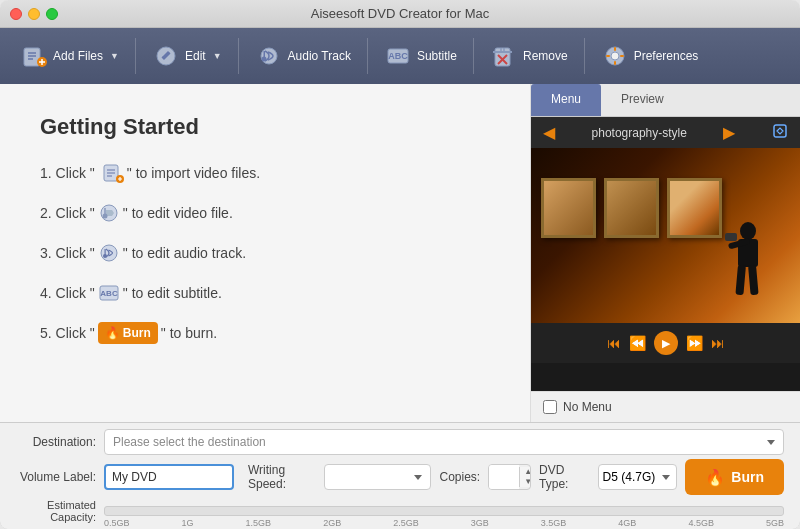 The image size is (800, 529). What do you see at coordinates (187, 56) in the screenshot?
I see `edit-button: Edit ▼` at bounding box center [187, 56].